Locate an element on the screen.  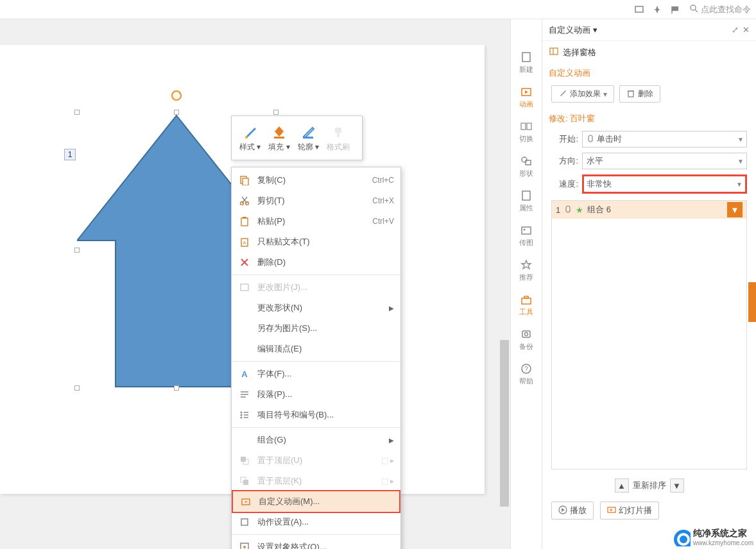
scrollbar-thumb is located at coordinates (504, 423).